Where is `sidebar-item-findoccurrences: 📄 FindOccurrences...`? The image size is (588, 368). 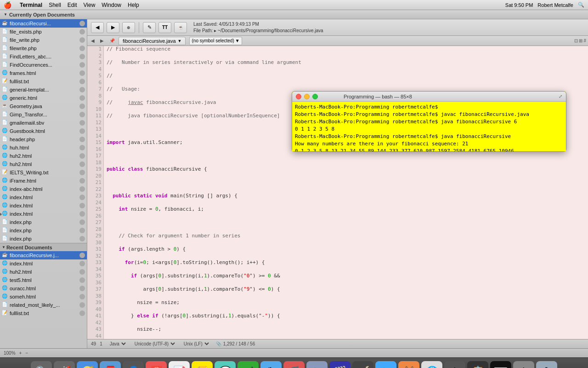
sidebar-item-findoccurrences: 📄 FindOccurrences... is located at coordinates (43, 65).